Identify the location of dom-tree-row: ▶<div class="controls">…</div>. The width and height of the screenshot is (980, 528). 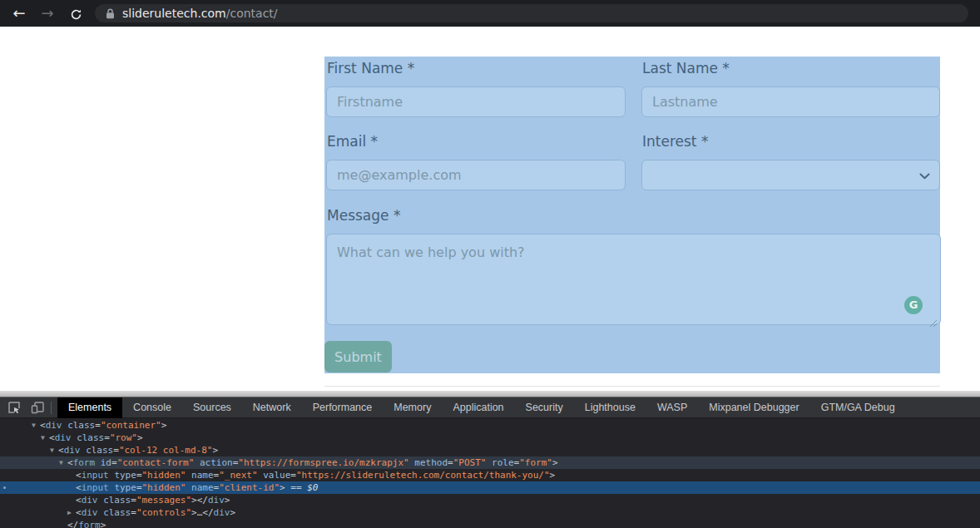
(490, 512).